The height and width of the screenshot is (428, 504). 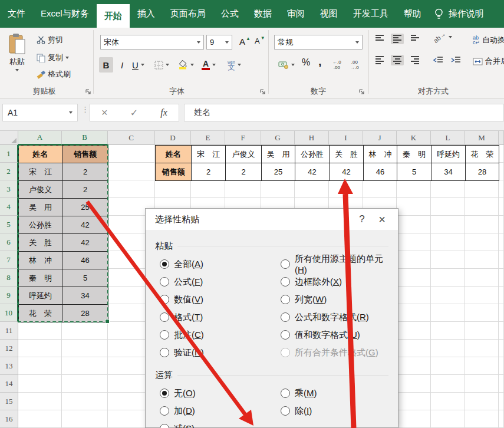 I want to click on grow-font-button: A▲, so click(x=245, y=41).